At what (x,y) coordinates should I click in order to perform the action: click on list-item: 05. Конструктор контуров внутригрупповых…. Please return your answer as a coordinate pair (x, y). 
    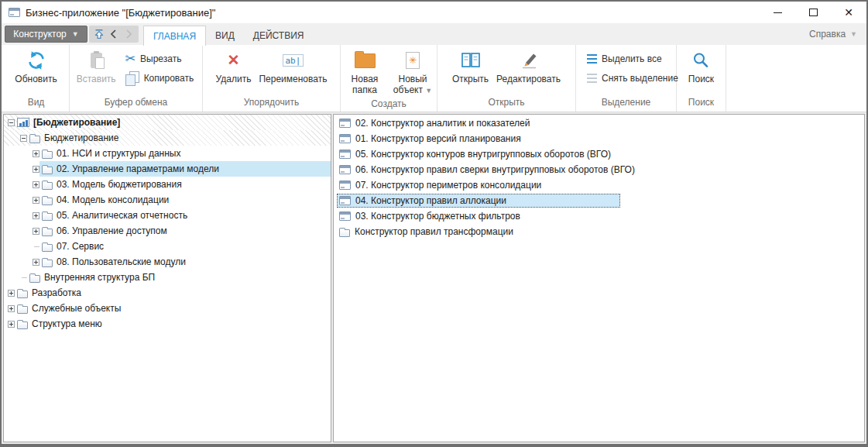
    Looking at the image, I should click on (599, 154).